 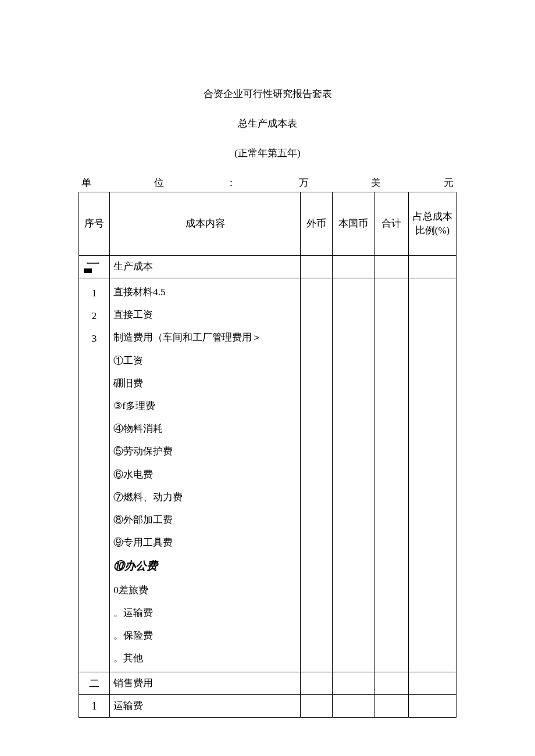 I want to click on item-office-fee: ⑩办公费, so click(x=206, y=566).